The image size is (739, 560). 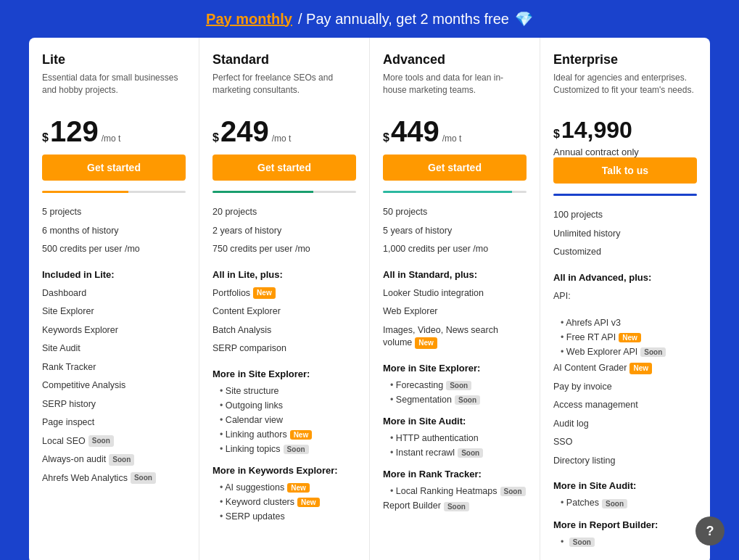 I want to click on price-mo: /mo t, so click(x=453, y=139).